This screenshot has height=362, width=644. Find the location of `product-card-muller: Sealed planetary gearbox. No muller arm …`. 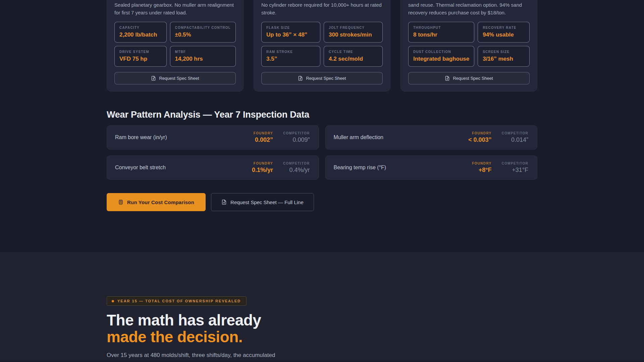

product-card-muller: Sealed planetary gearbox. No muller arm … is located at coordinates (175, 46).